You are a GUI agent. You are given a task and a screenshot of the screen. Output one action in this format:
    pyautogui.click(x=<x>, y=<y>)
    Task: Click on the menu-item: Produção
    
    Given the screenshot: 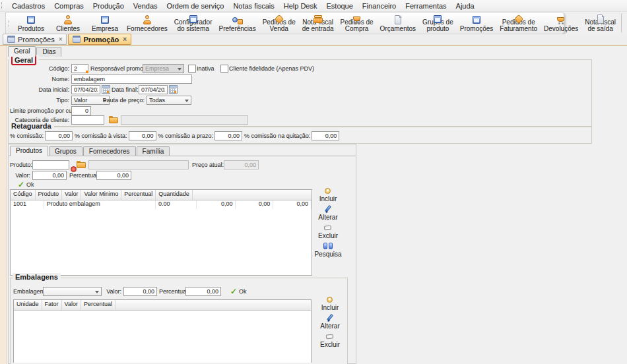 What is the action you would take?
    pyautogui.click(x=108, y=6)
    